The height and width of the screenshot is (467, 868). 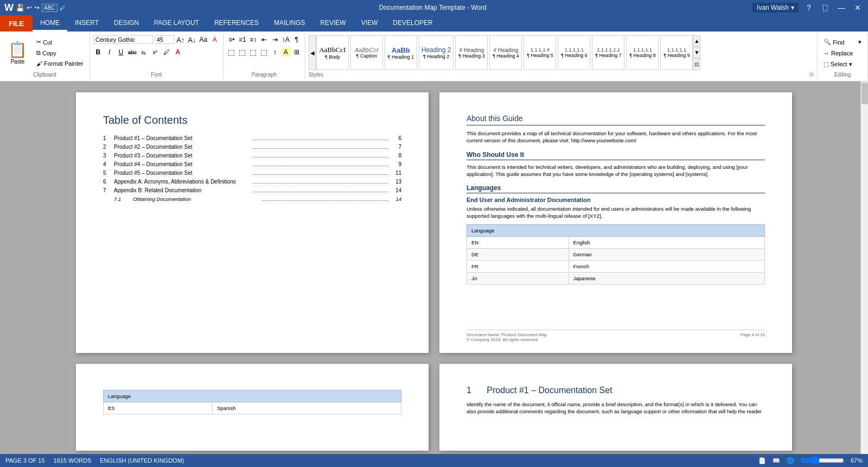 What do you see at coordinates (242, 40) in the screenshot?
I see `numbering-button: ≡1` at bounding box center [242, 40].